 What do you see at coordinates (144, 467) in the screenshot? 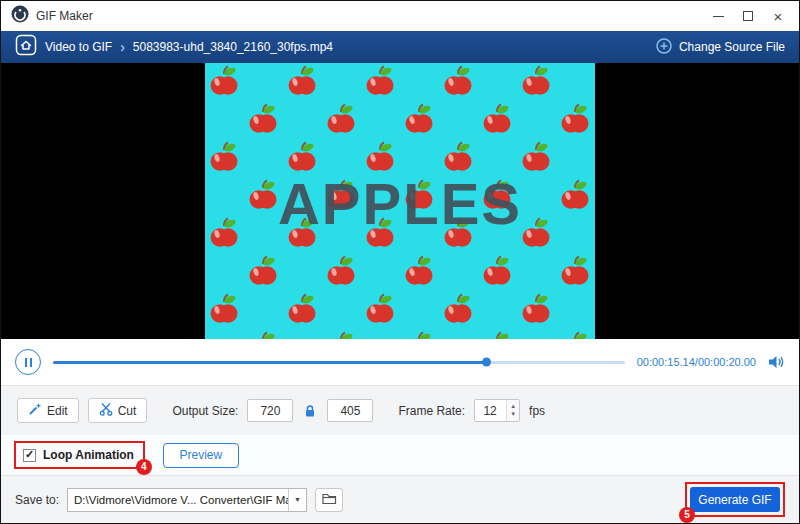
I see `annotation-badge-4: 4` at bounding box center [144, 467].